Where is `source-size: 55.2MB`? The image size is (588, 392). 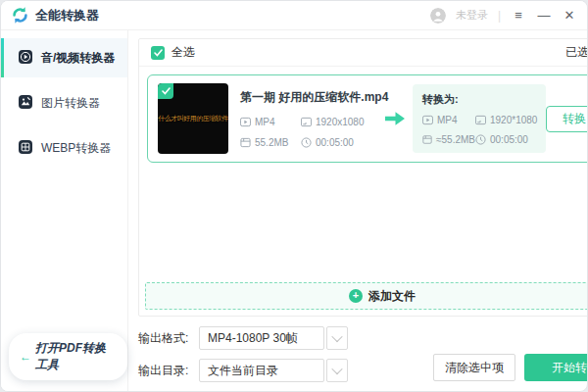 source-size: 55.2MB is located at coordinates (270, 143).